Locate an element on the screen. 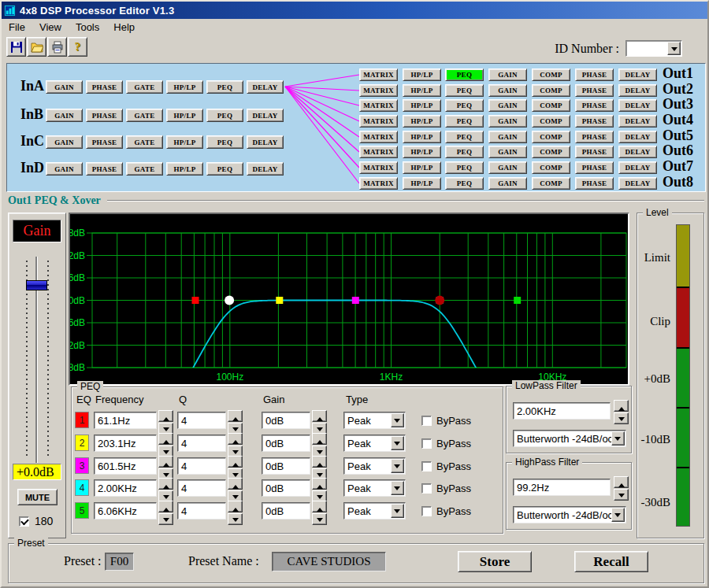 This screenshot has width=709, height=588. preset-number-box: F00 is located at coordinates (120, 562).